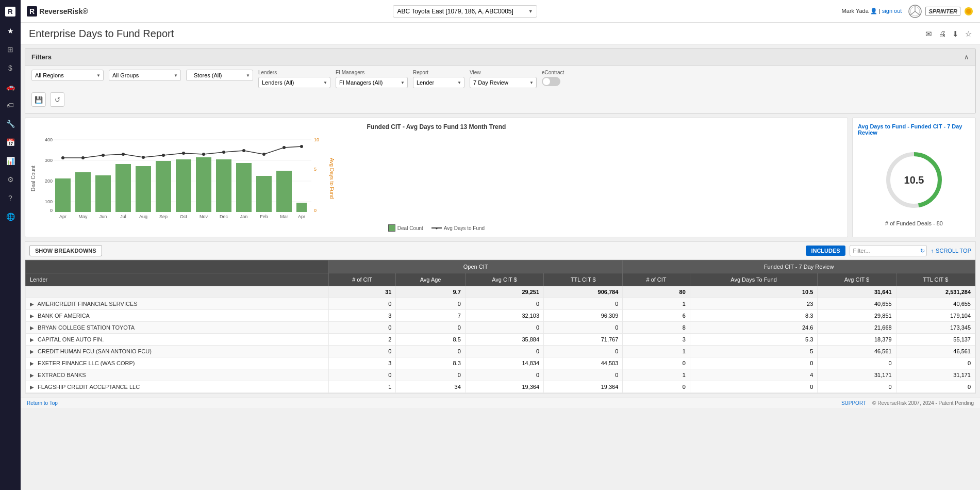  I want to click on view-select-wrapper: 7 Day Review, so click(503, 83).